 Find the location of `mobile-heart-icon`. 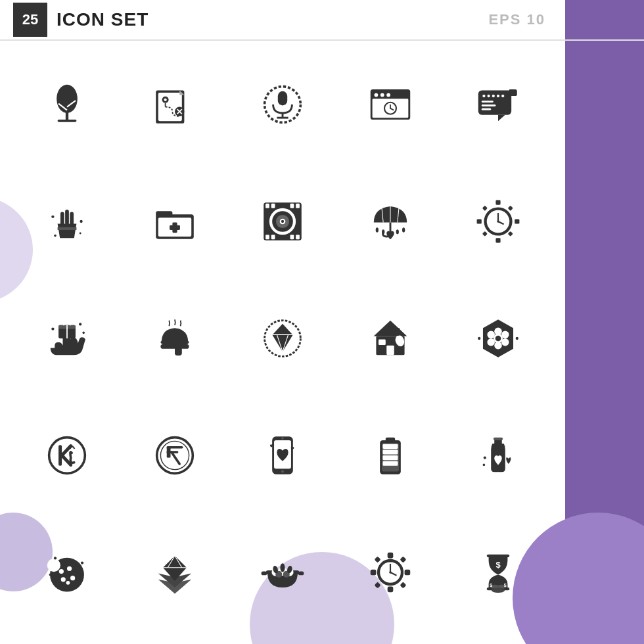

mobile-heart-icon is located at coordinates (283, 455).